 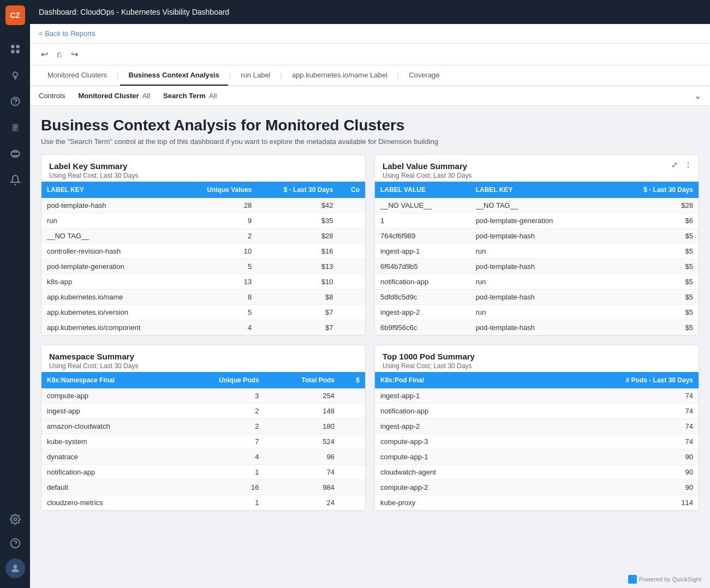 What do you see at coordinates (203, 472) in the screenshot?
I see `table-row: notification-app 1 74` at bounding box center [203, 472].